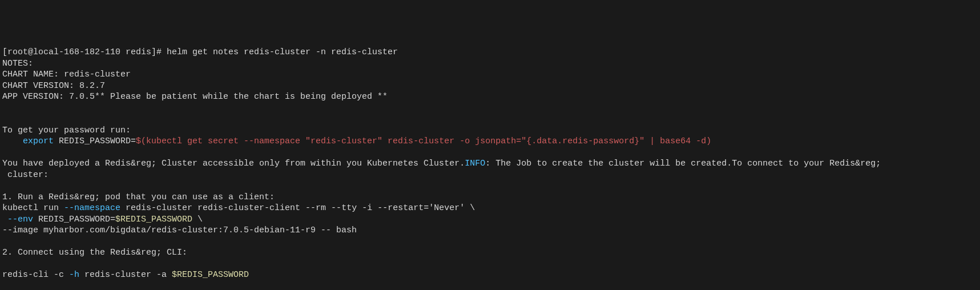 The height and width of the screenshot is (290, 980). What do you see at coordinates (475, 163) in the screenshot?
I see `info-label: INFO` at bounding box center [475, 163].